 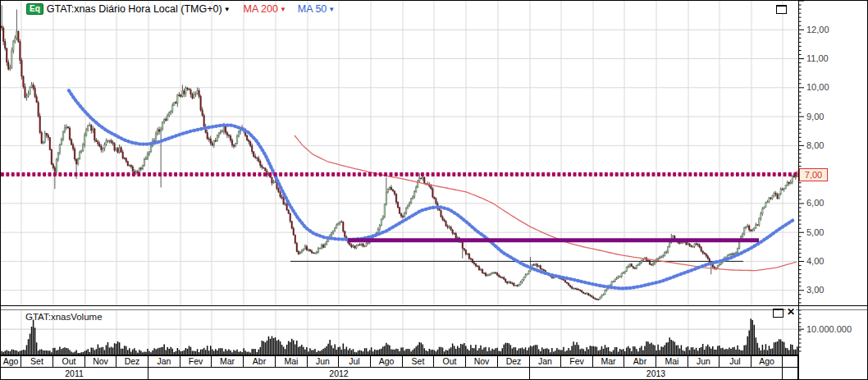 I want to click on x-axis-month-label, so click(x=791, y=362).